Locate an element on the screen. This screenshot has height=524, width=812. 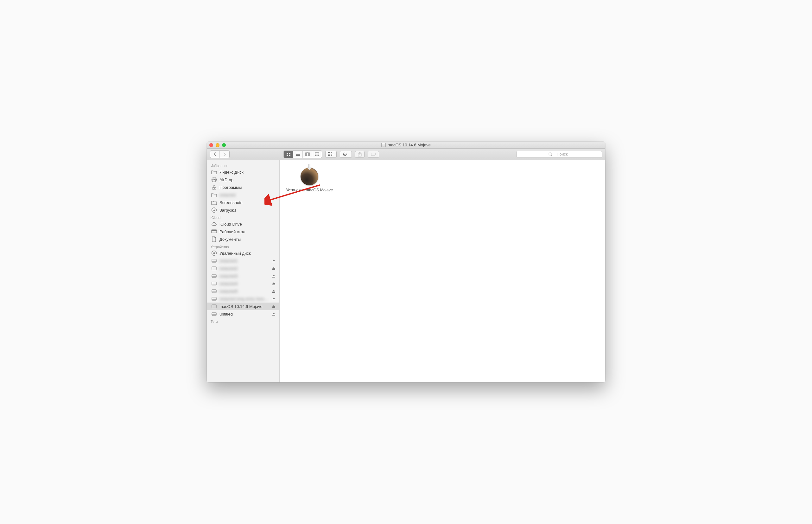
nav-buttons is located at coordinates (220, 154).